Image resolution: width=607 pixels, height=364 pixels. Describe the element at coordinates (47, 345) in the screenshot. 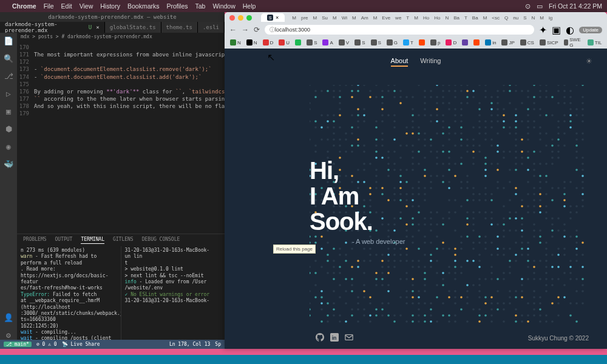

I see `errors: ⊘ 0 ⚠ 0` at that location.